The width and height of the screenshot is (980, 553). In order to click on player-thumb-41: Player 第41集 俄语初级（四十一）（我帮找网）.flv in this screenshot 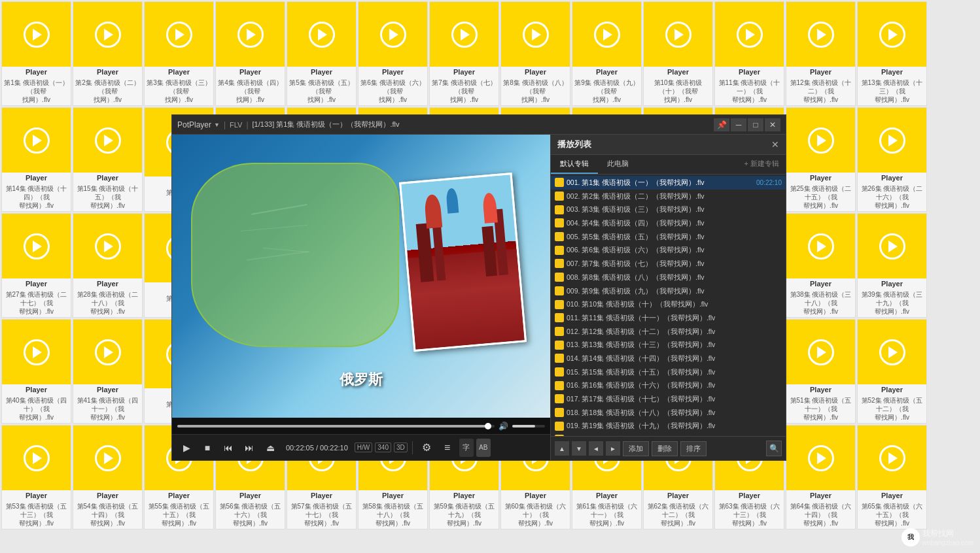, I will do `click(107, 371)`.